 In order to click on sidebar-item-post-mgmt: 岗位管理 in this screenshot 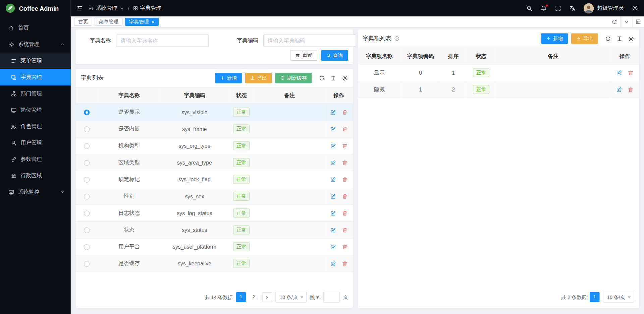, I will do `click(36, 110)`.